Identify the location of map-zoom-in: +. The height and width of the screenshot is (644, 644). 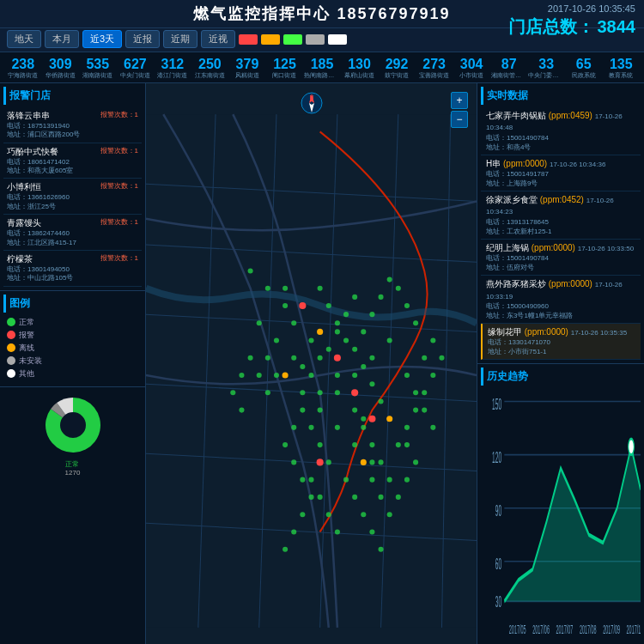
(459, 100).